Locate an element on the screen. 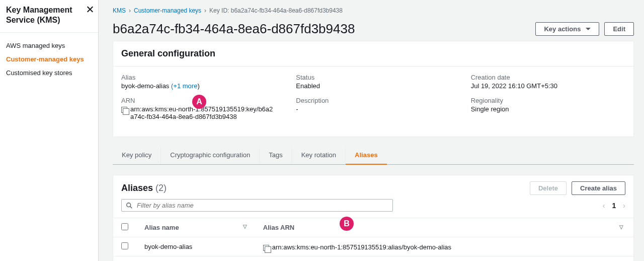 The image size is (644, 261). caret-down-icon is located at coordinates (588, 29).